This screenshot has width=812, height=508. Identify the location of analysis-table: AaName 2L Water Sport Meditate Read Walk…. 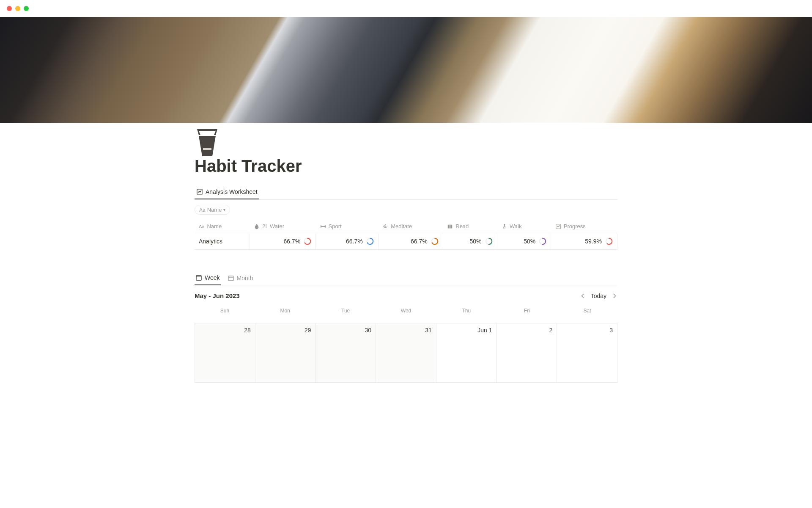
(406, 235).